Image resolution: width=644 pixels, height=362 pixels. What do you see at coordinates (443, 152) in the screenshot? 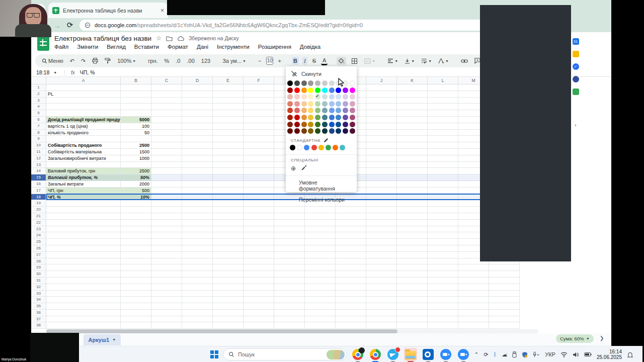
I see `cell-L11` at bounding box center [443, 152].